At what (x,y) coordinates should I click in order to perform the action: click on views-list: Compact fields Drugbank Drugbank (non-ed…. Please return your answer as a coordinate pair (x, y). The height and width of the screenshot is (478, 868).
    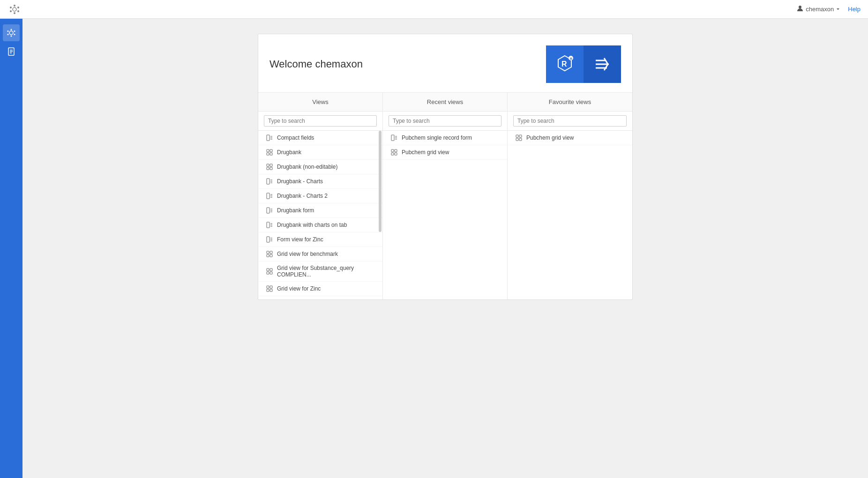
    Looking at the image, I should click on (321, 215).